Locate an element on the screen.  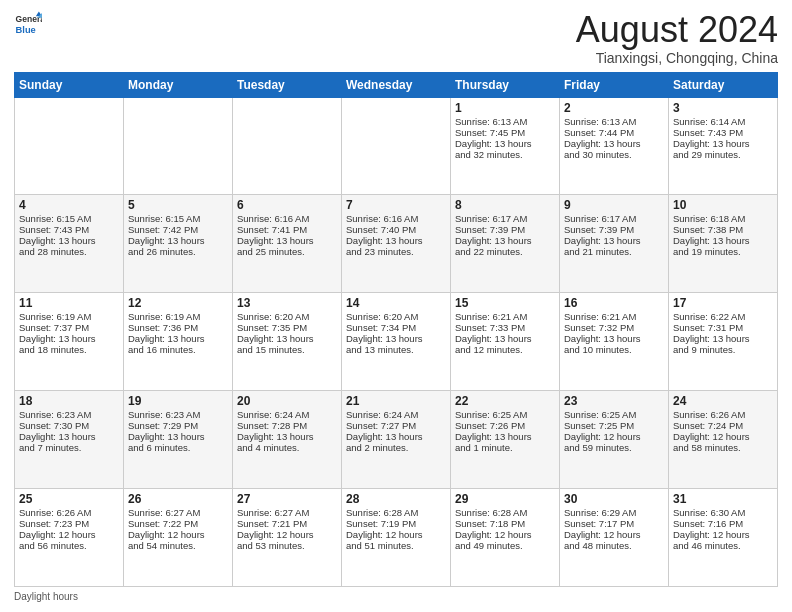
day-info-line: and 1 minute. is located at coordinates (505, 448).